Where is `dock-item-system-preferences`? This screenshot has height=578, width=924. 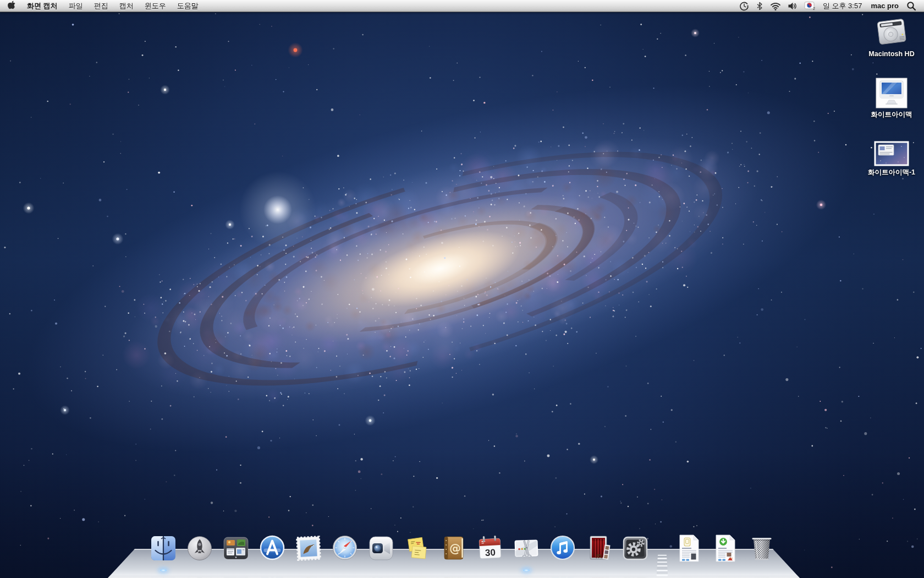 dock-item-system-preferences is located at coordinates (635, 548).